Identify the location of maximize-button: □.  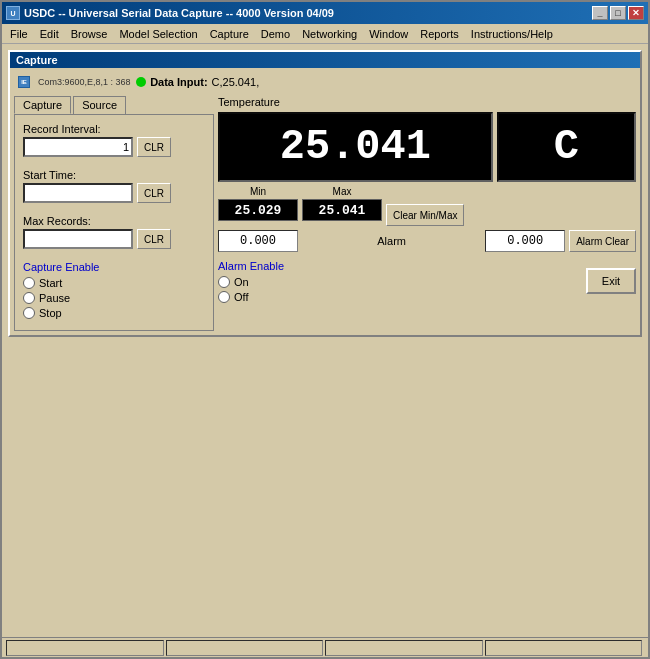
(618, 13).